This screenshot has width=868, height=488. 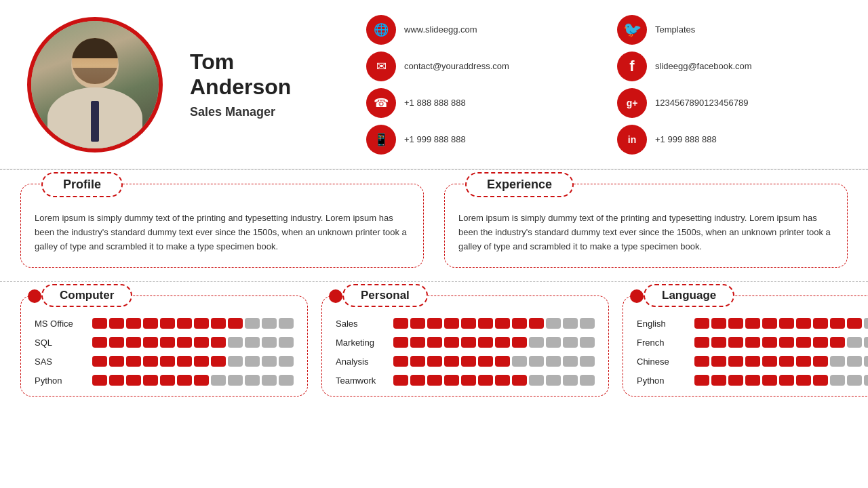 What do you see at coordinates (264, 75) in the screenshot?
I see `person-name: Tom Anderson` at bounding box center [264, 75].